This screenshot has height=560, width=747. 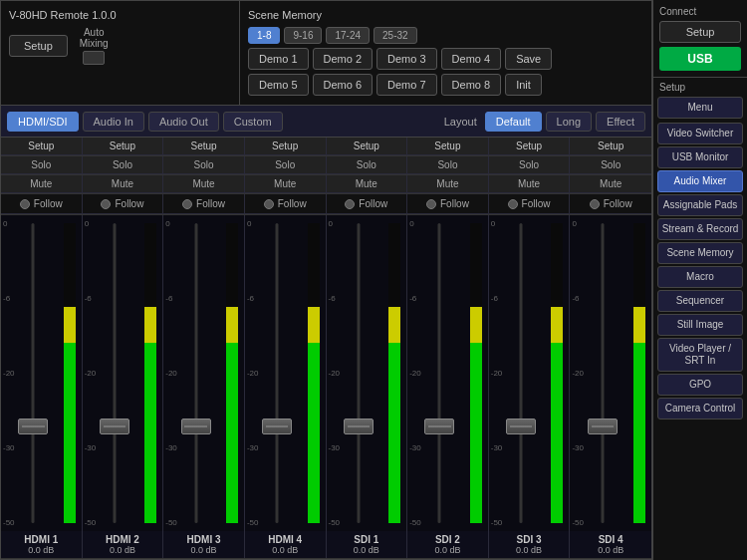 I want to click on tab-custom: Custom, so click(x=253, y=122).